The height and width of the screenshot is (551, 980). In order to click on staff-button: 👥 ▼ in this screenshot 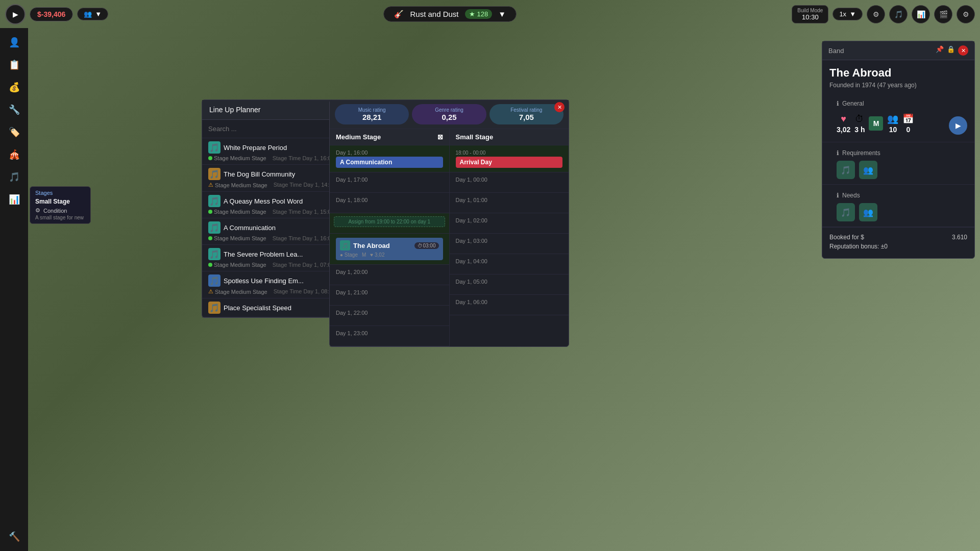, I will do `click(93, 14)`.